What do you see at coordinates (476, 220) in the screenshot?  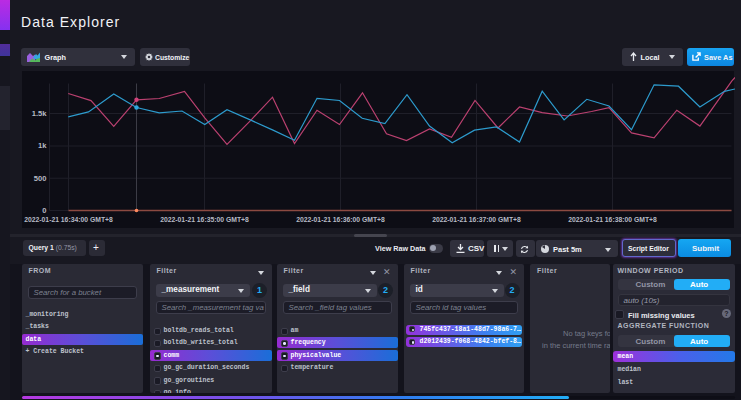 I see `svg-text: 2022-01-21 16:37:00 GMT+8` at bounding box center [476, 220].